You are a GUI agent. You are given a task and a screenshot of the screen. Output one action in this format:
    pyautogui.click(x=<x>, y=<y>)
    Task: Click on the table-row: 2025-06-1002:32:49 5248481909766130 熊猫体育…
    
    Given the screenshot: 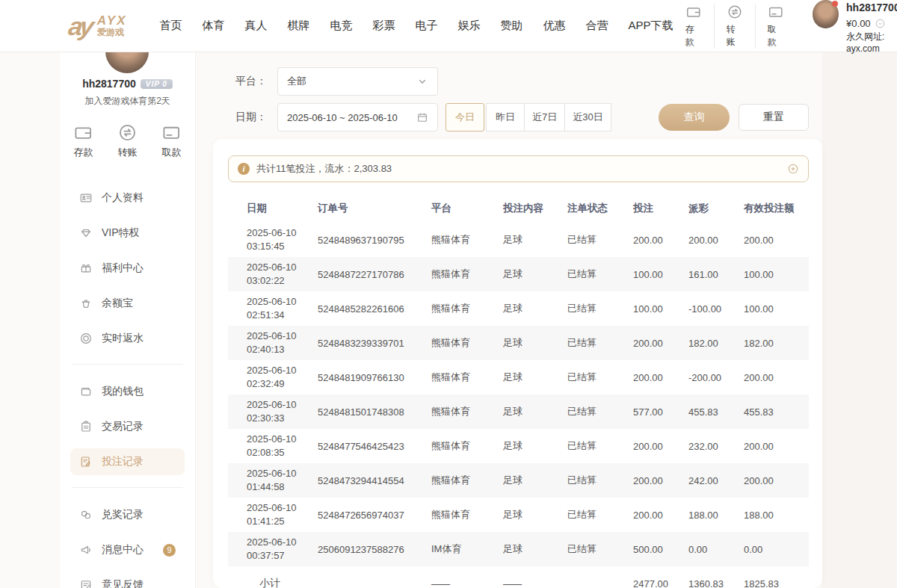 What is the action you would take?
    pyautogui.click(x=519, y=377)
    